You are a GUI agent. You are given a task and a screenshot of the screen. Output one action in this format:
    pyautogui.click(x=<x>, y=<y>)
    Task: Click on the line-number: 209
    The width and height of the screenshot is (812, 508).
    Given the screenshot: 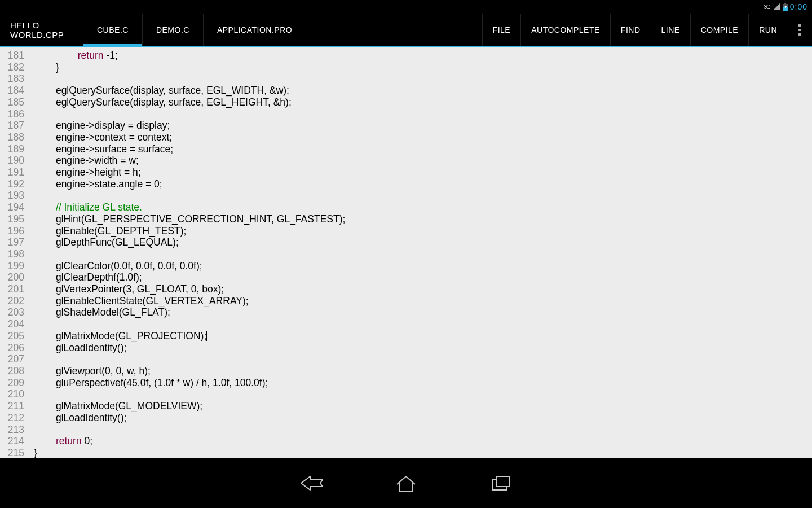 What is the action you would take?
    pyautogui.click(x=14, y=383)
    